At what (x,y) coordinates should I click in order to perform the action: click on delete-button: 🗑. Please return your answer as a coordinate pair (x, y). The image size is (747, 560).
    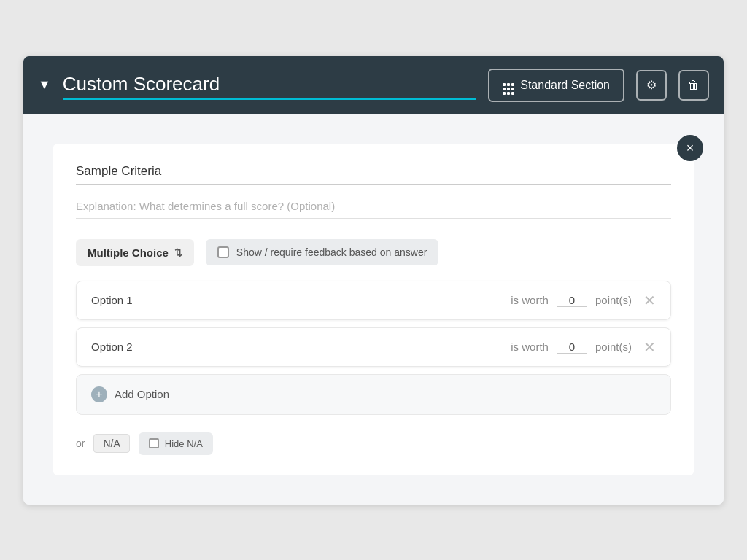
    Looking at the image, I should click on (694, 85).